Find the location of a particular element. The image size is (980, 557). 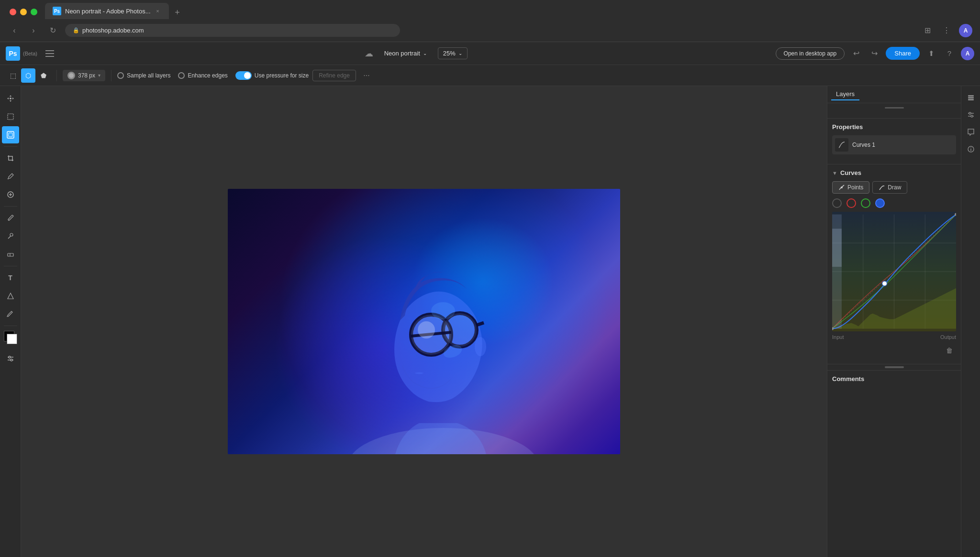

brush-size-control: 378 px ▾ is located at coordinates (84, 76).